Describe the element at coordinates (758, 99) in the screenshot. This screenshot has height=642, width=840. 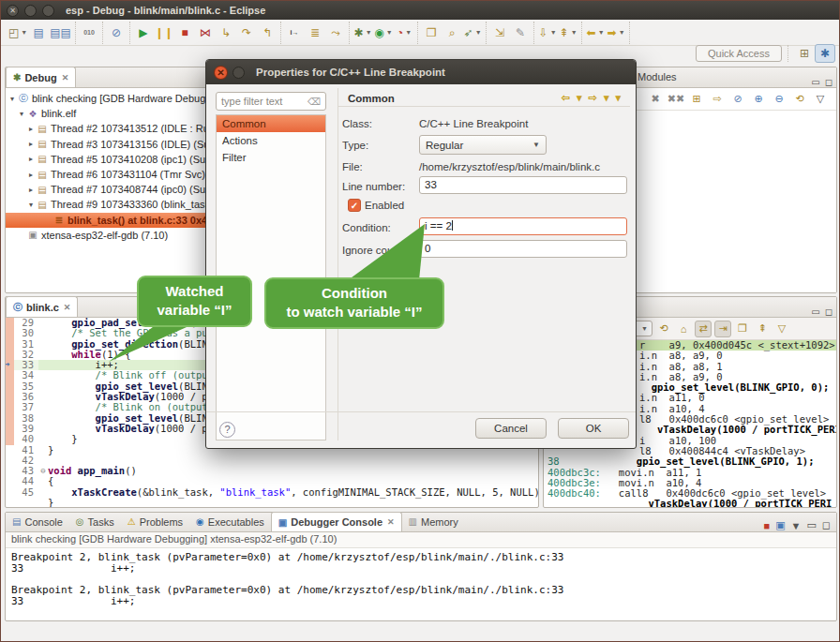
I see `expand-button: ⊕` at that location.